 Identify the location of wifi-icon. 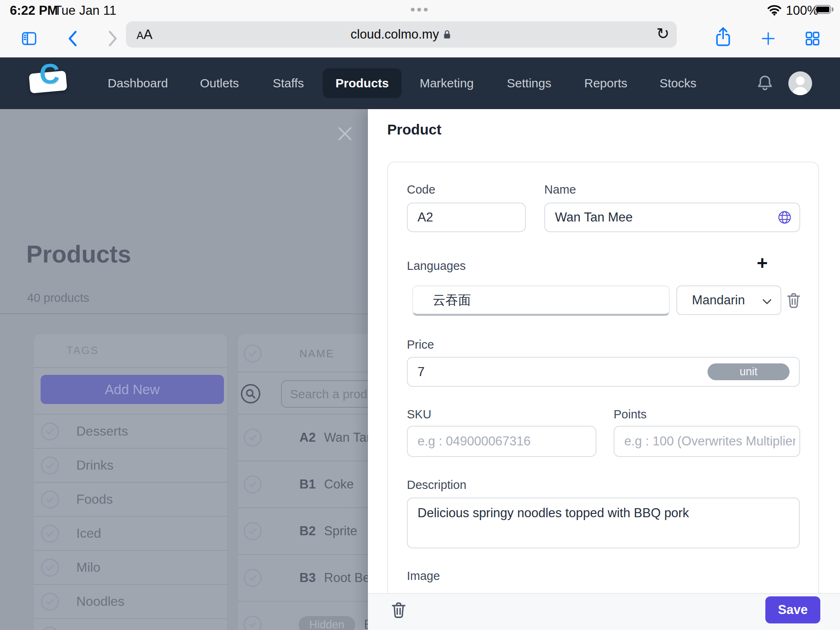
(774, 10).